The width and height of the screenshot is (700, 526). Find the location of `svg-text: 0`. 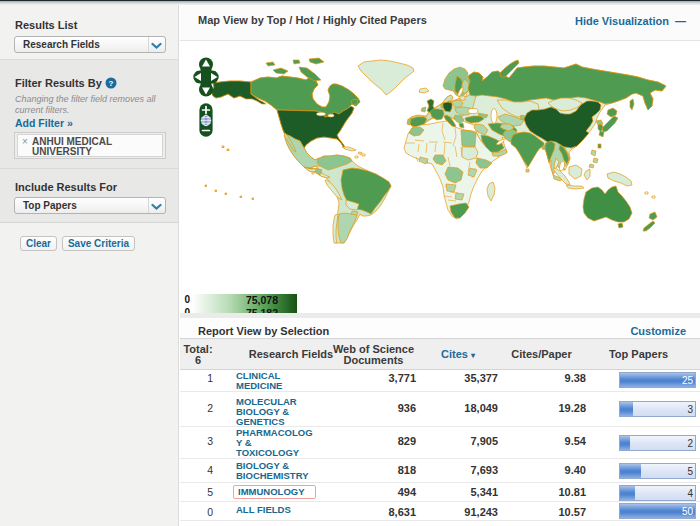

svg-text: 0 is located at coordinates (187, 300).